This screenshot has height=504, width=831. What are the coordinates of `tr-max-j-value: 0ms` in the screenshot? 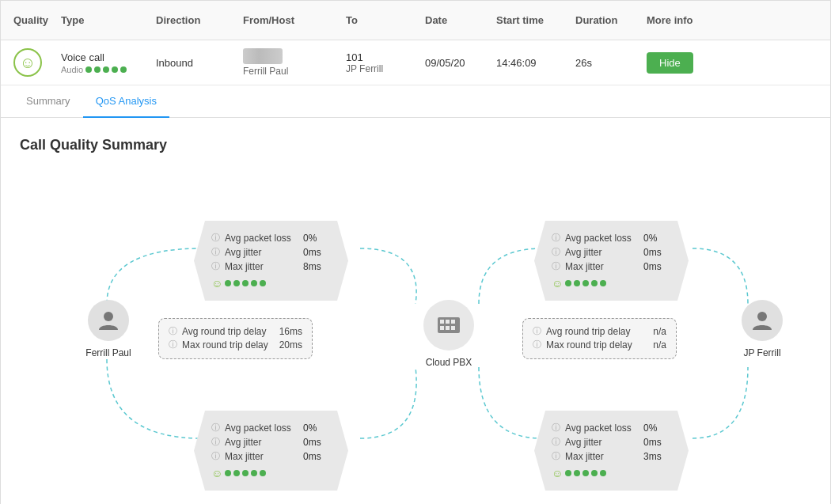 It's located at (657, 267).